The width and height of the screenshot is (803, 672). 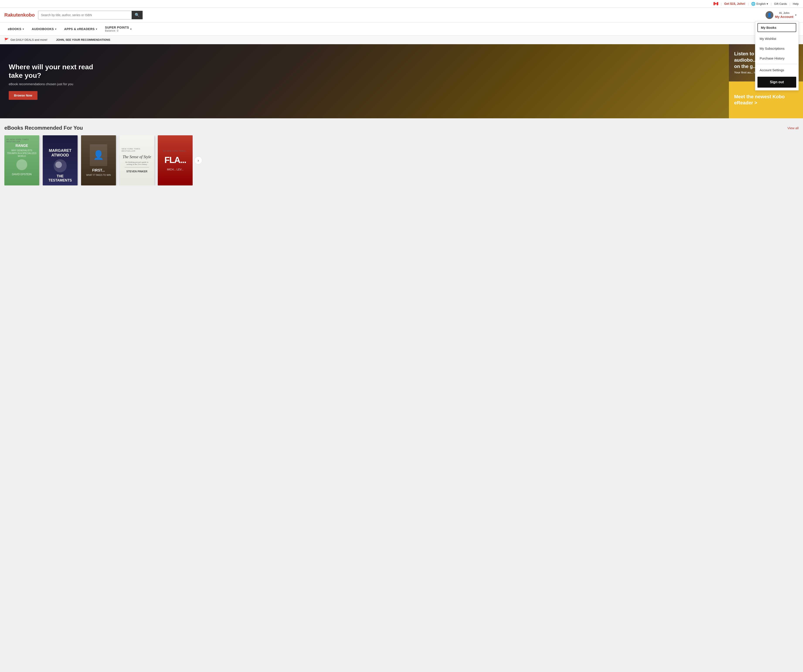 I want to click on hero-content: Where will your next read take you? eBoo…, so click(x=54, y=81).